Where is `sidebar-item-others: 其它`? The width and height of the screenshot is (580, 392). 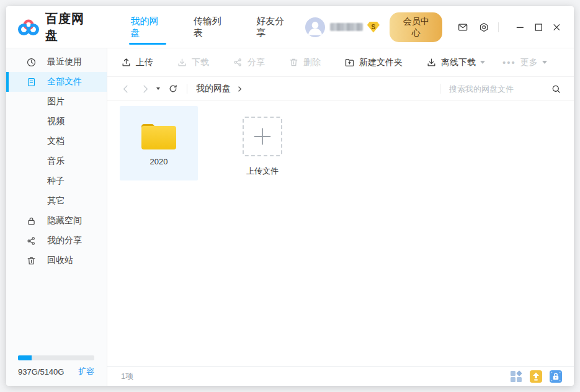
sidebar-item-others: 其它 is located at coordinates (56, 201).